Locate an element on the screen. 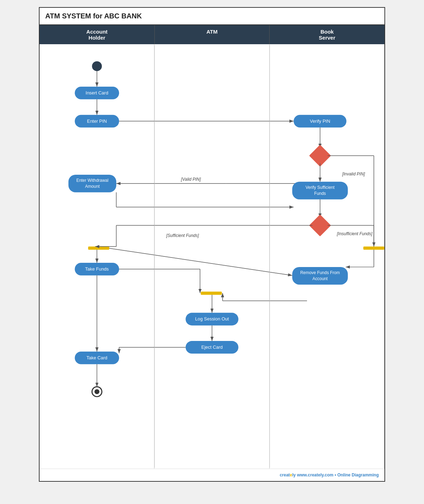 This screenshot has height=504, width=424. footer-text: www.creately.com • Online Diagramming is located at coordinates (338, 475).